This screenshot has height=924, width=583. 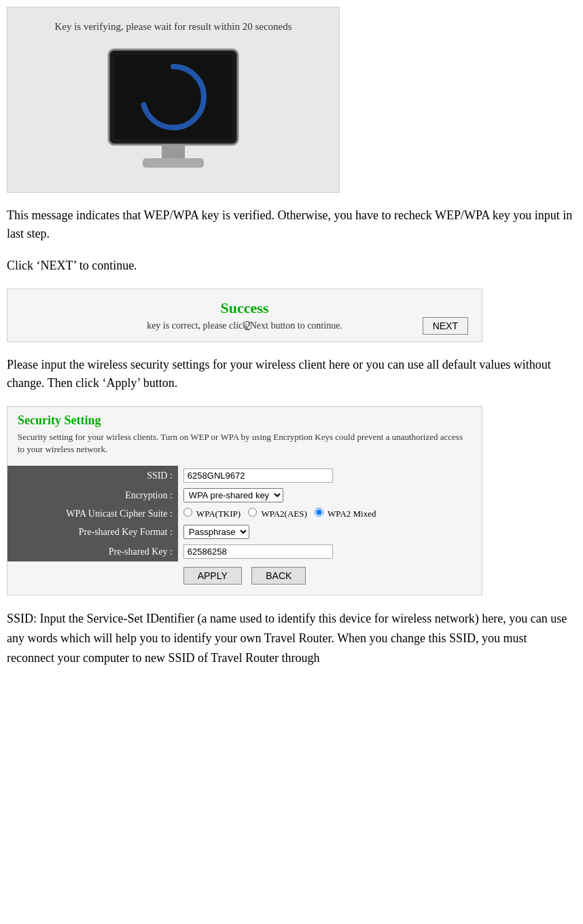 What do you see at coordinates (330, 532) in the screenshot?
I see `key-format-value-cell: Passphrase Hex` at bounding box center [330, 532].